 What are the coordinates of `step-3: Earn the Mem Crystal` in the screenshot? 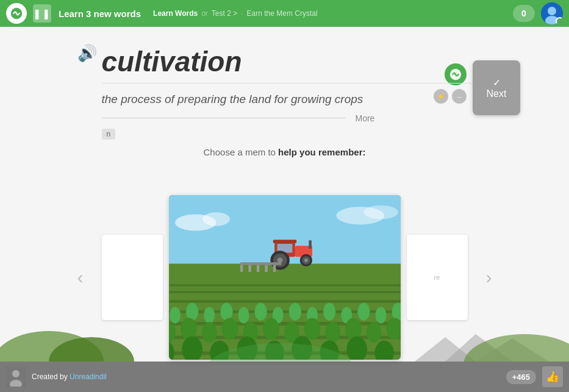 It's located at (282, 13).